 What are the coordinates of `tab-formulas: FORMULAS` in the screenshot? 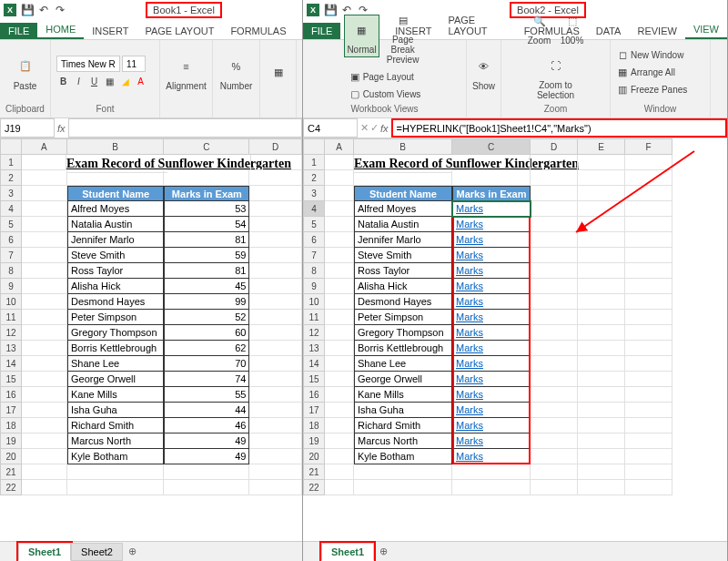 It's located at (258, 31).